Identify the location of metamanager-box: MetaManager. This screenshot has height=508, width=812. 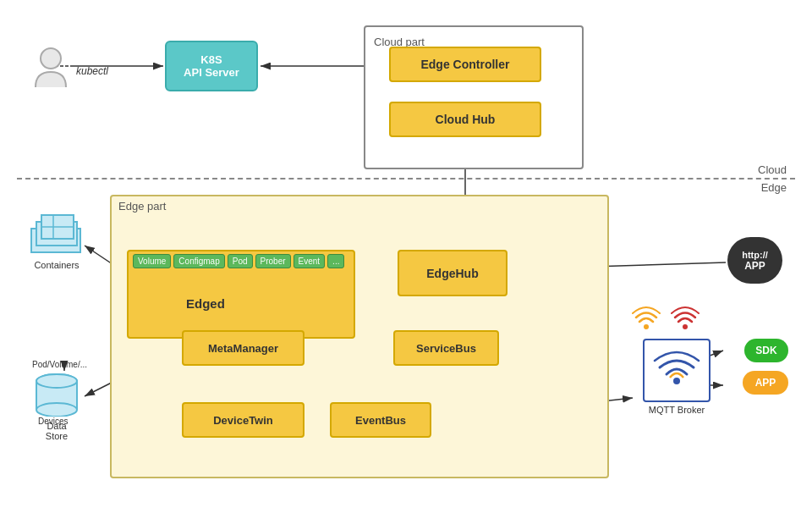
(244, 348).